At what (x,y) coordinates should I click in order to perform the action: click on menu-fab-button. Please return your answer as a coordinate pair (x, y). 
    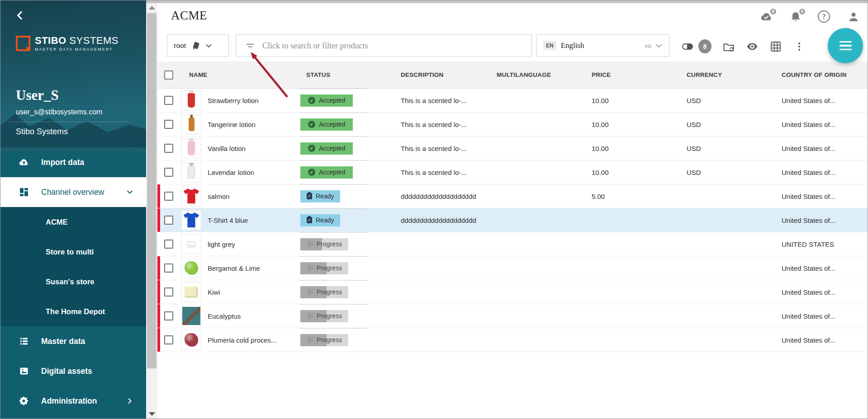
    Looking at the image, I should click on (845, 46).